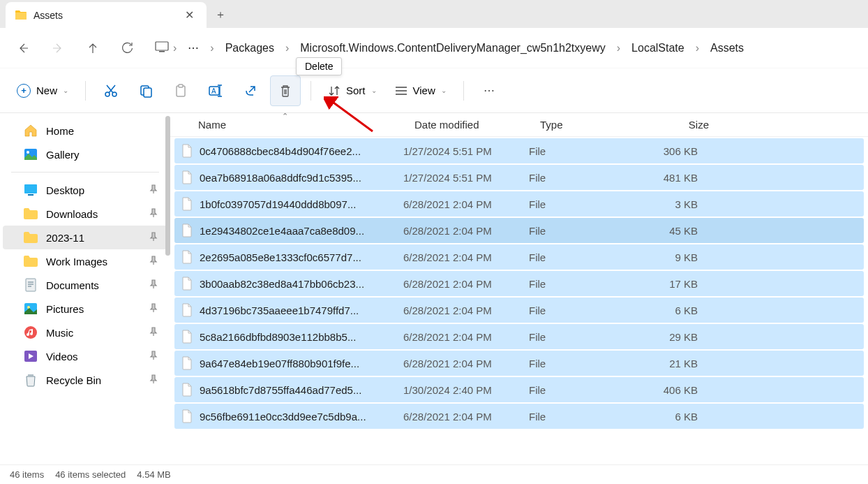 This screenshot has width=868, height=484. What do you see at coordinates (519, 257) in the screenshot?
I see `file-row: 2e2695a085e8e1333cf0c6577d7...6/28/2021 …` at bounding box center [519, 257].